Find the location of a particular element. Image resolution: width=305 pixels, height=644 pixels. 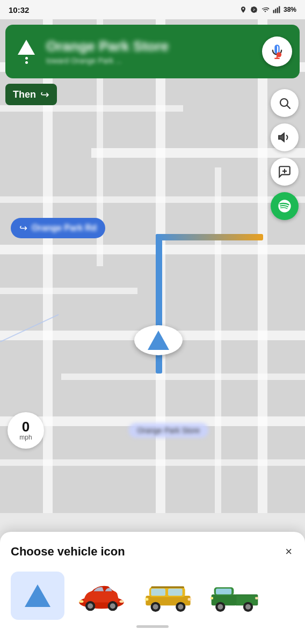

status-time: 10:32 is located at coordinates (19, 10).